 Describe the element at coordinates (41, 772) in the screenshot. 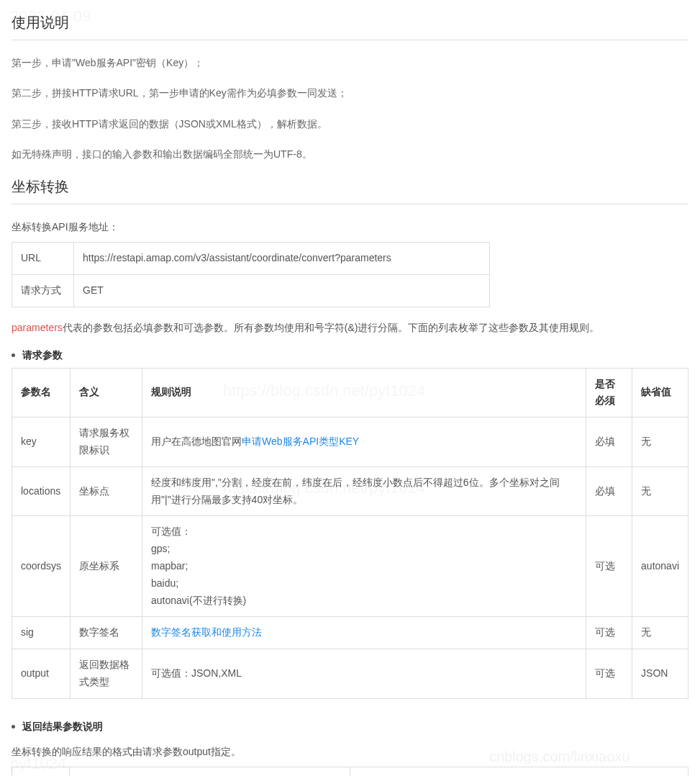

I see `col-name: 名称` at that location.